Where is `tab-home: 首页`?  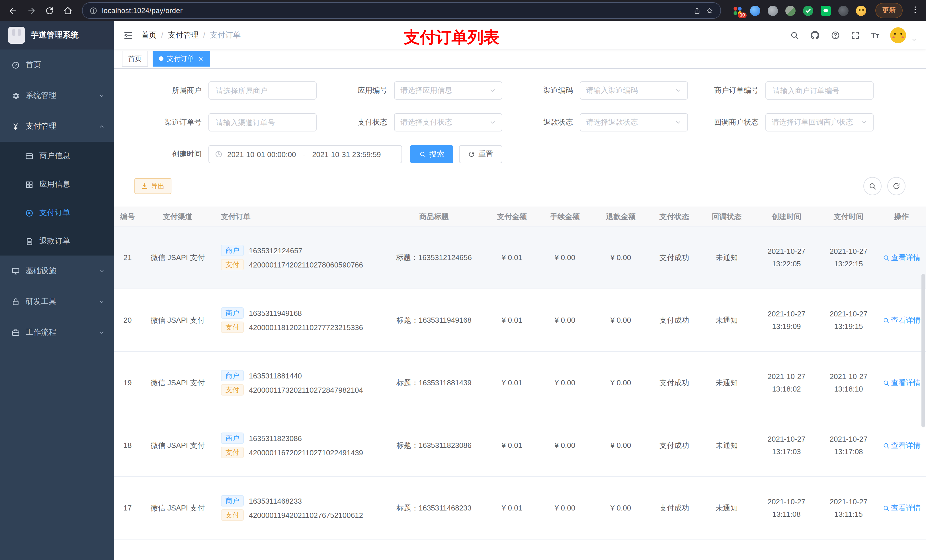 tab-home: 首页 is located at coordinates (135, 59).